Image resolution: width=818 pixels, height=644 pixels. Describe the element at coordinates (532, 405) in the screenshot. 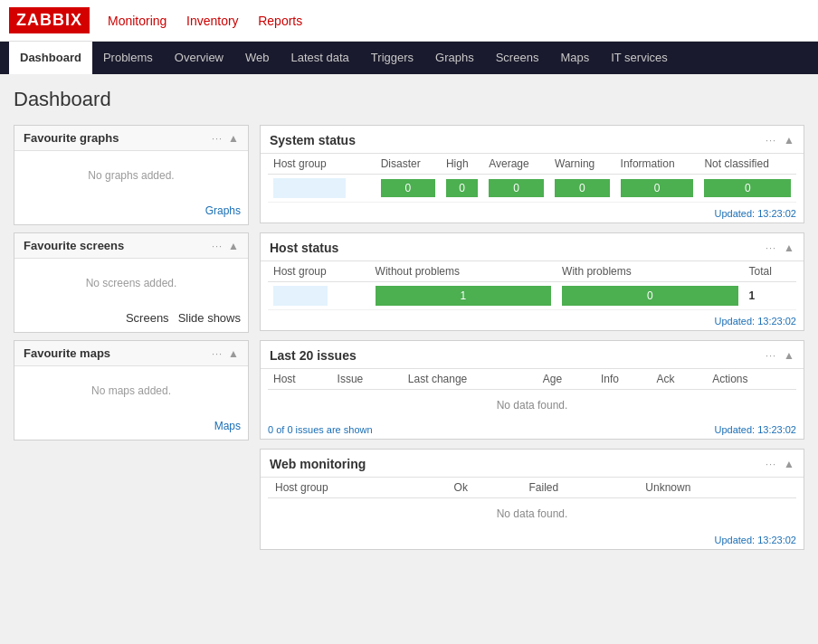

I see `issues-no-data-row: No data found.` at that location.